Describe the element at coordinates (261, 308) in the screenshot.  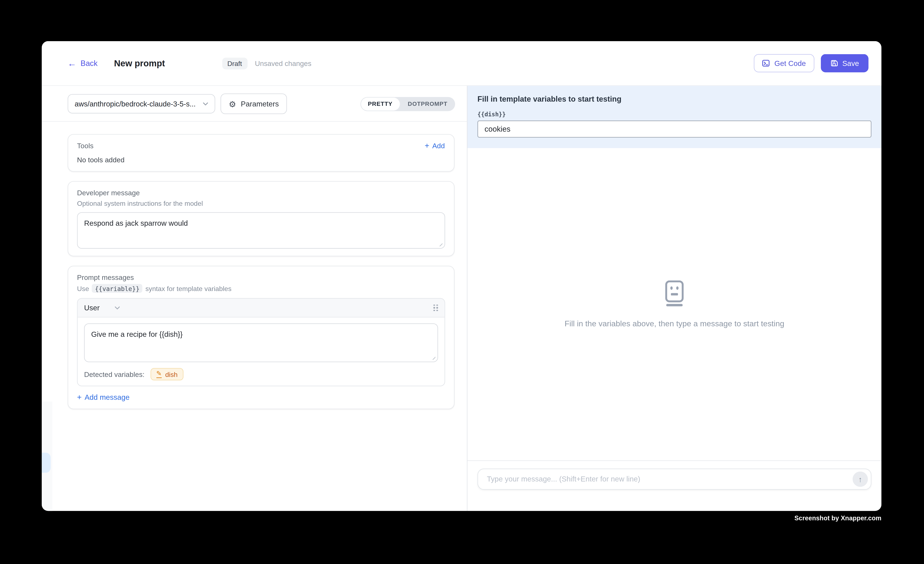
I see `message-header: User` at that location.